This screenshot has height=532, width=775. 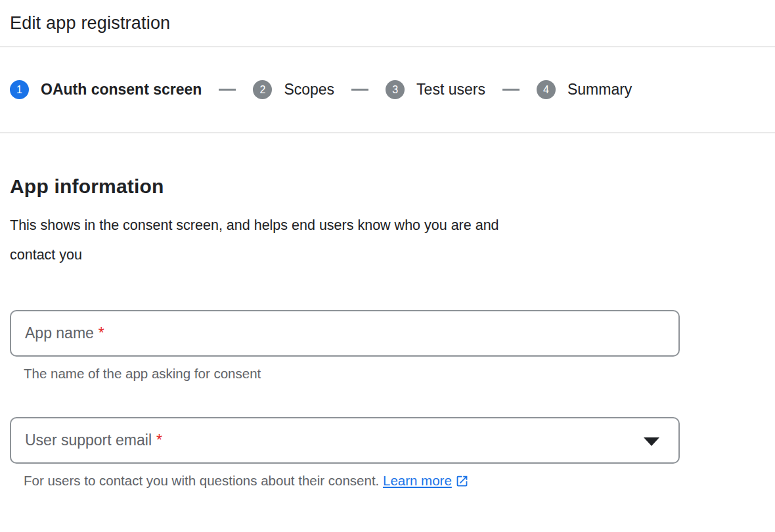 I want to click on step-number-badge: 2, so click(x=263, y=89).